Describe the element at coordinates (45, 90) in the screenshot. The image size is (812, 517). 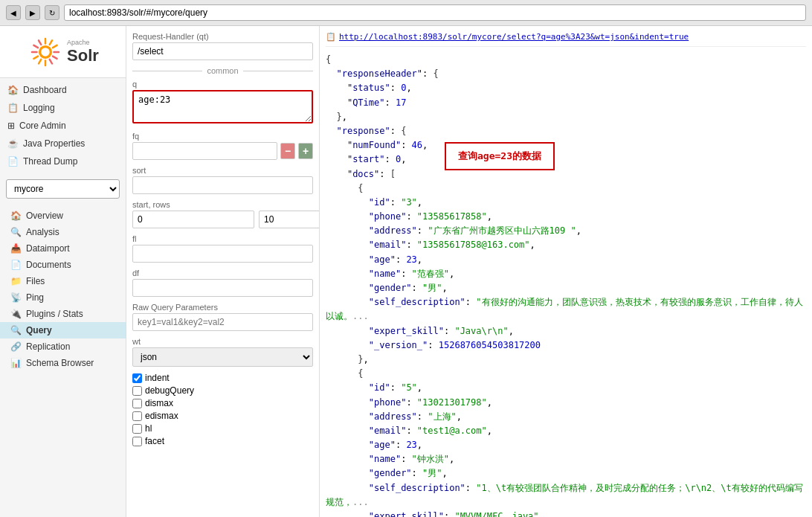
I see `dashboard-label: Dashboard` at that location.